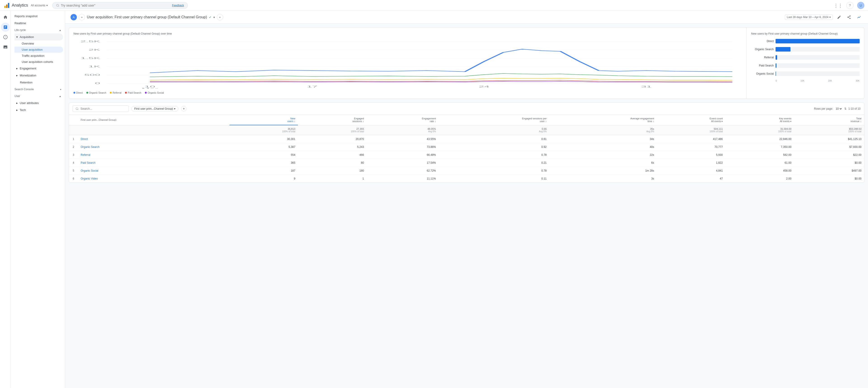 The height and width of the screenshot is (388, 868). What do you see at coordinates (39, 62) in the screenshot?
I see `sidebar-item-user-acquisition-cohorts: User acquisition cohorts` at bounding box center [39, 62].